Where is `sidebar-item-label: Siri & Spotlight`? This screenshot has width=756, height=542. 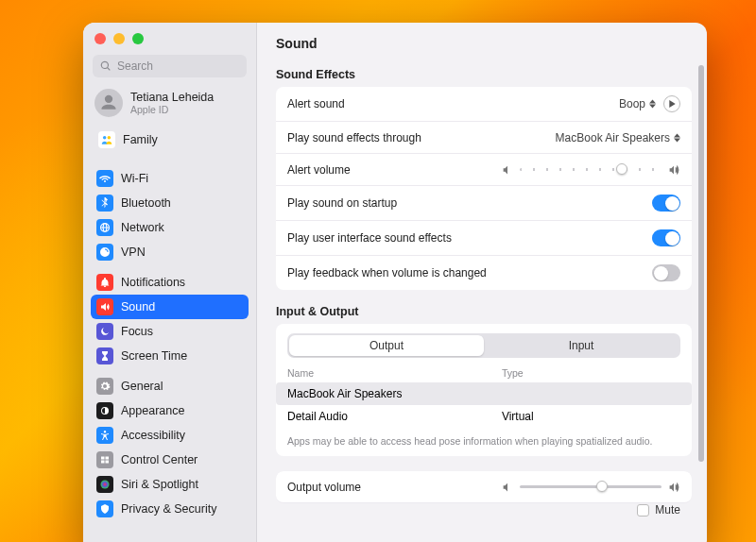
sidebar-item-label: Siri & Spotlight is located at coordinates (160, 484).